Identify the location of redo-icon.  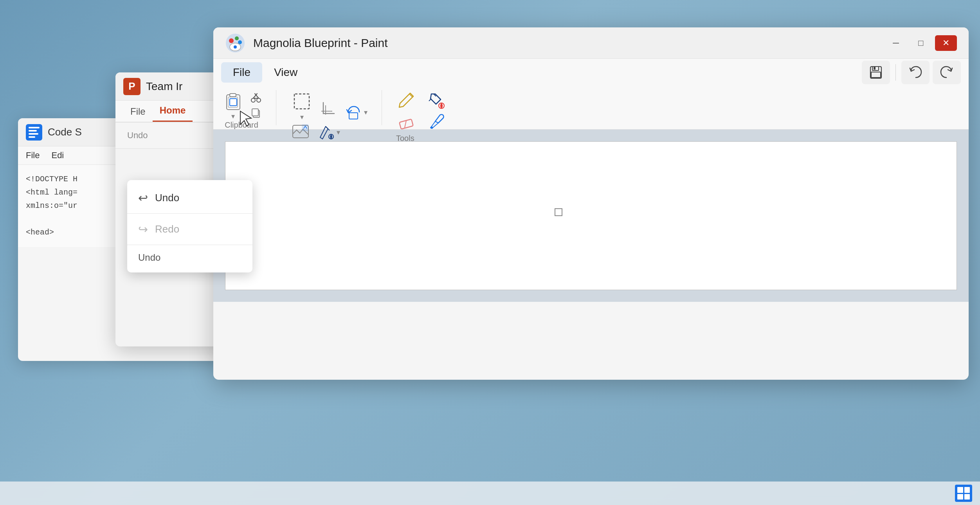
(947, 72).